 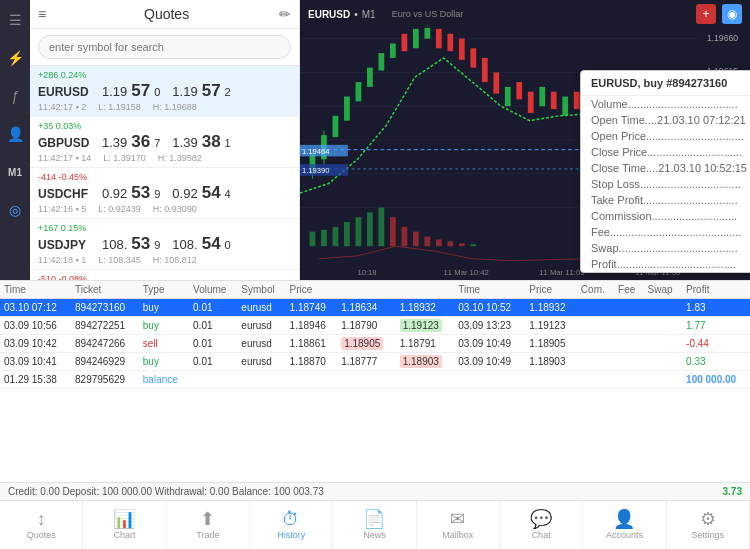 I want to click on m1-label: M1, so click(x=15, y=172).